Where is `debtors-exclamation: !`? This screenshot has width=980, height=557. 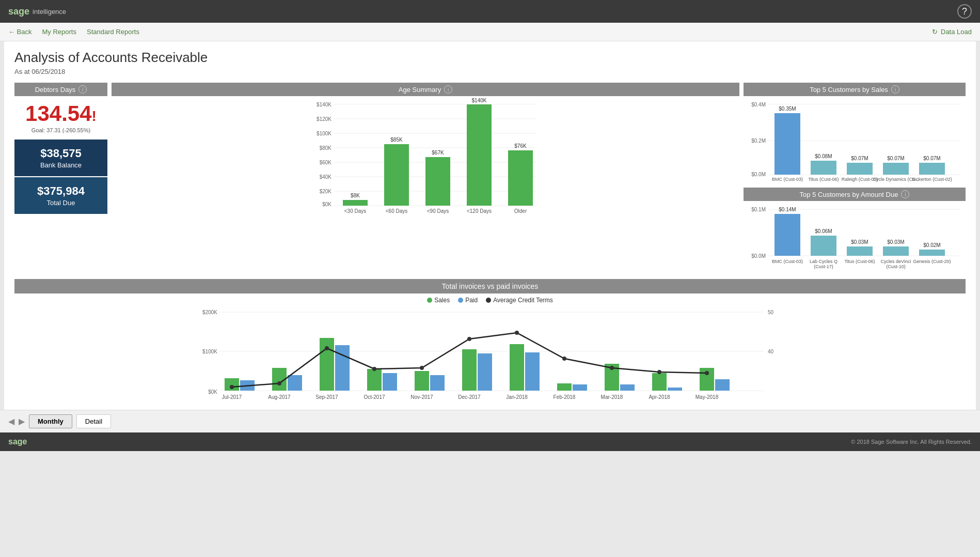 debtors-exclamation: ! is located at coordinates (94, 116).